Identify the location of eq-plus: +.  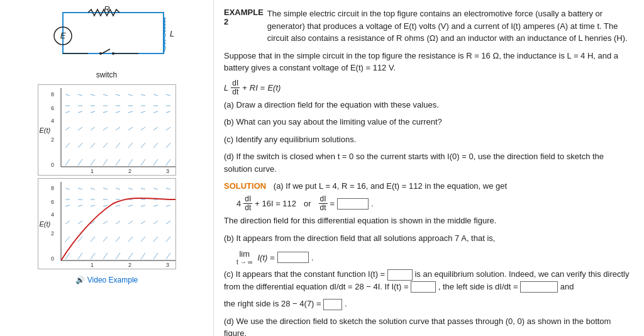
(245, 88).